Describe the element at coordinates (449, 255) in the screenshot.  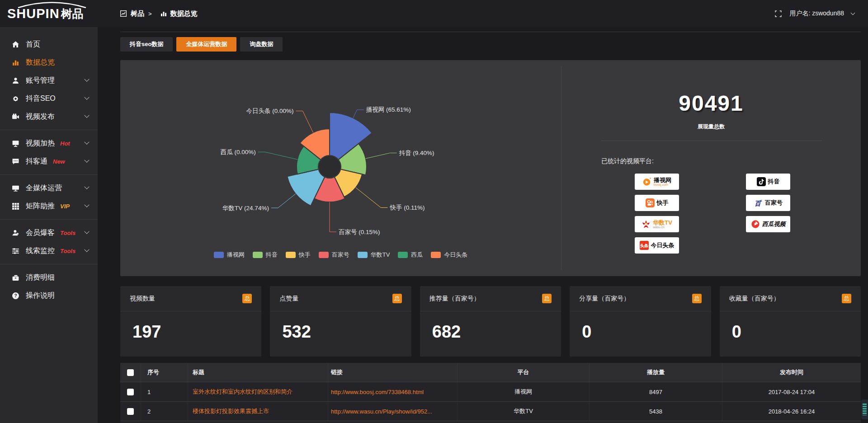
I see `legend-item-今日头条: 今日头条` at that location.